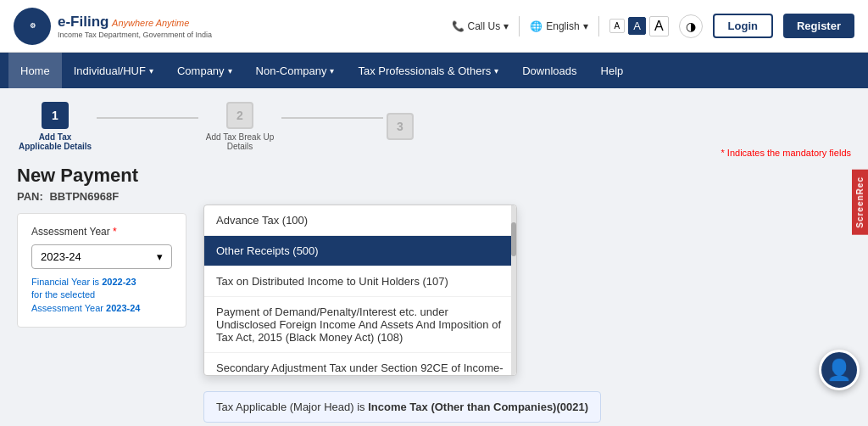  I want to click on dropdown-item-other-receipts: Other Receipts (500), so click(360, 251).